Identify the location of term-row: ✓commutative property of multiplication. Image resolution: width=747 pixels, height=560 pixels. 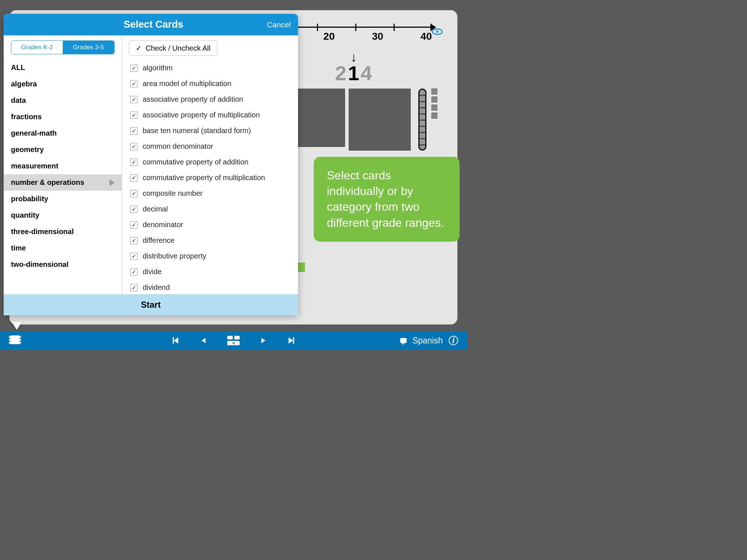
(210, 178).